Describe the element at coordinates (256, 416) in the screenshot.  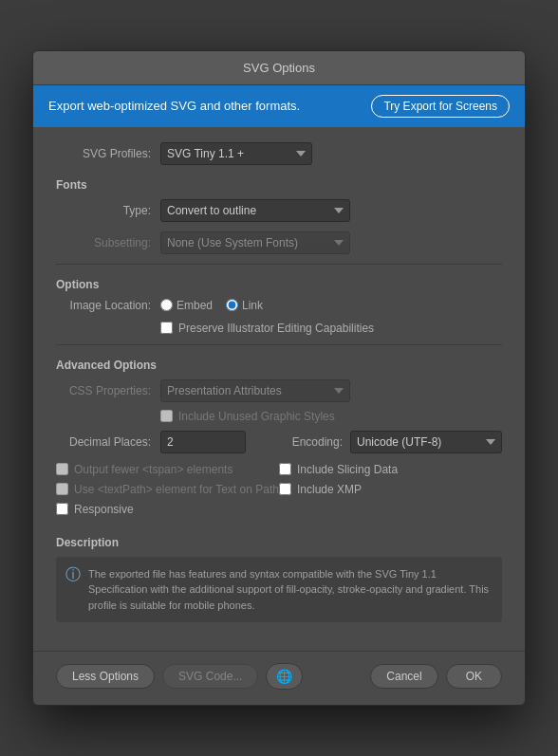
I see `unused-styles-label: Include Unused Graphic Styles` at that location.